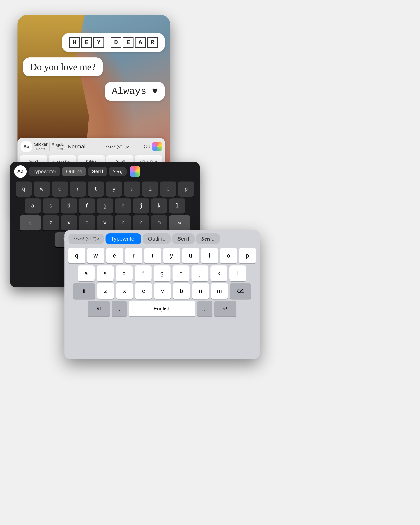 Image resolution: width=420 pixels, height=525 pixels. What do you see at coordinates (200, 291) in the screenshot?
I see `key-n-light: n` at bounding box center [200, 291].